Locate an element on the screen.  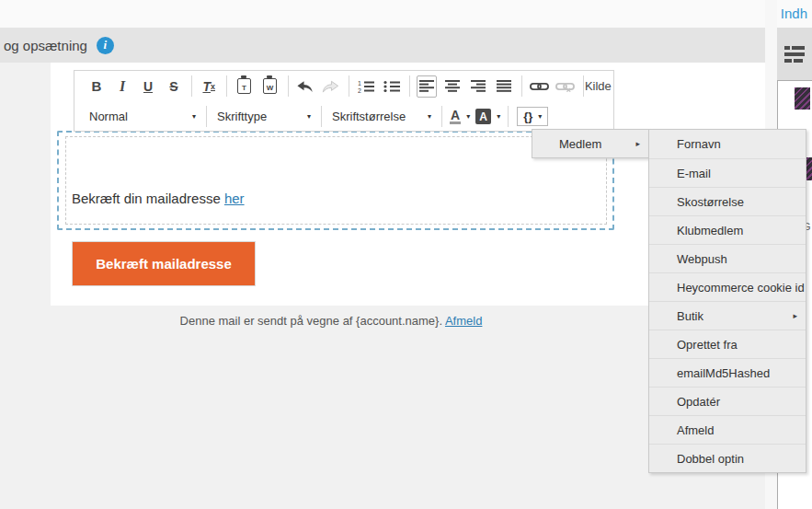
source-button: Kilde is located at coordinates (596, 87).